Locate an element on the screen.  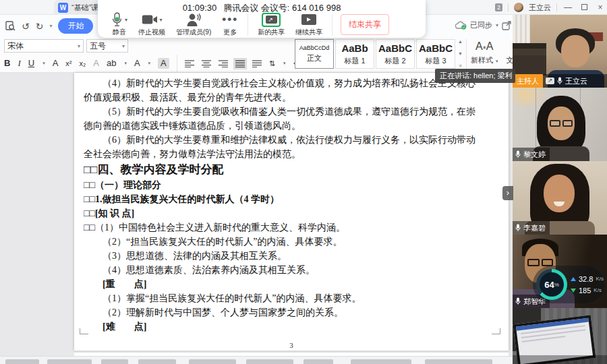
upload-arrow-icon is located at coordinates (573, 279).